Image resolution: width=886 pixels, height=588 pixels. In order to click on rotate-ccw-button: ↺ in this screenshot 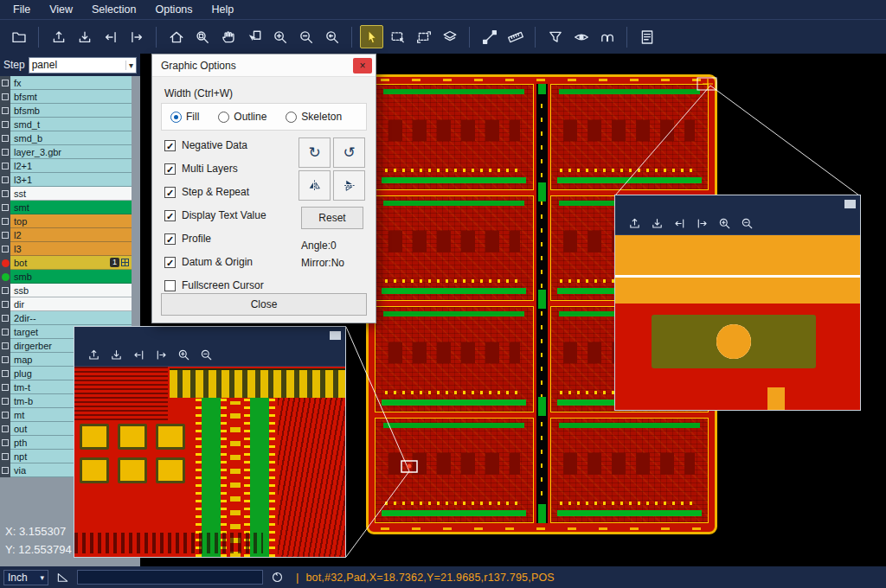, I will do `click(350, 152)`.